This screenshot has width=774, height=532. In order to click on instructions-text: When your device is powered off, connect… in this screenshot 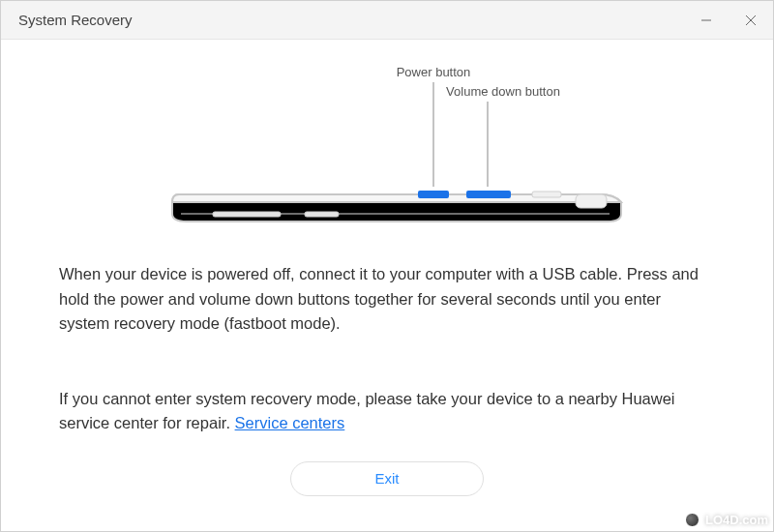, I will do `click(387, 300)`.